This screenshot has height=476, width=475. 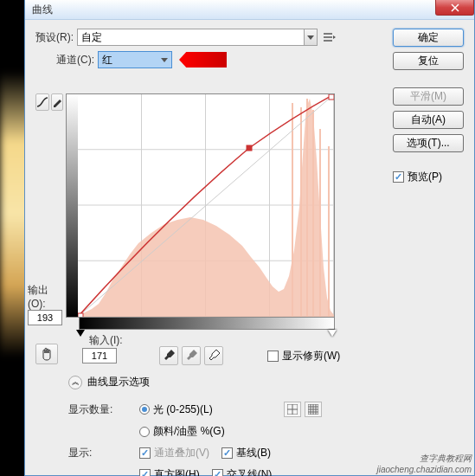 What do you see at coordinates (202, 60) in the screenshot?
I see `arrow-annotation` at bounding box center [202, 60].